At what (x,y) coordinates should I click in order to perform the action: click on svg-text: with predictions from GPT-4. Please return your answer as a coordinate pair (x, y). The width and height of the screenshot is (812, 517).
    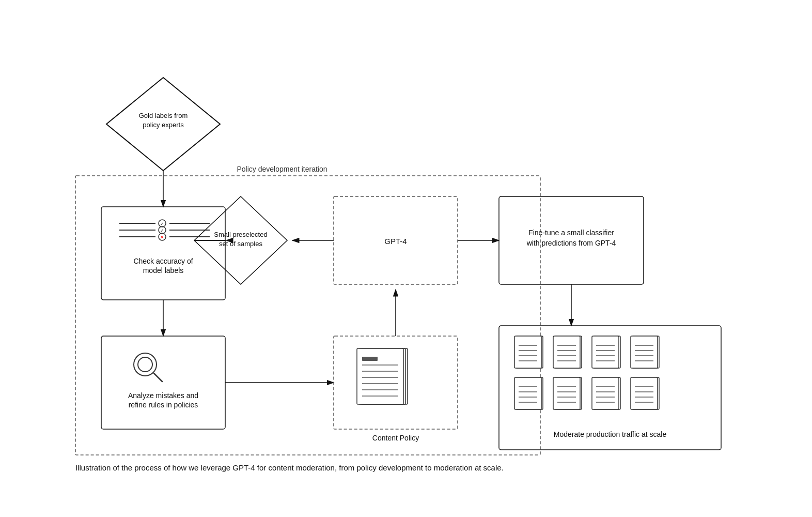
    Looking at the image, I should click on (571, 243).